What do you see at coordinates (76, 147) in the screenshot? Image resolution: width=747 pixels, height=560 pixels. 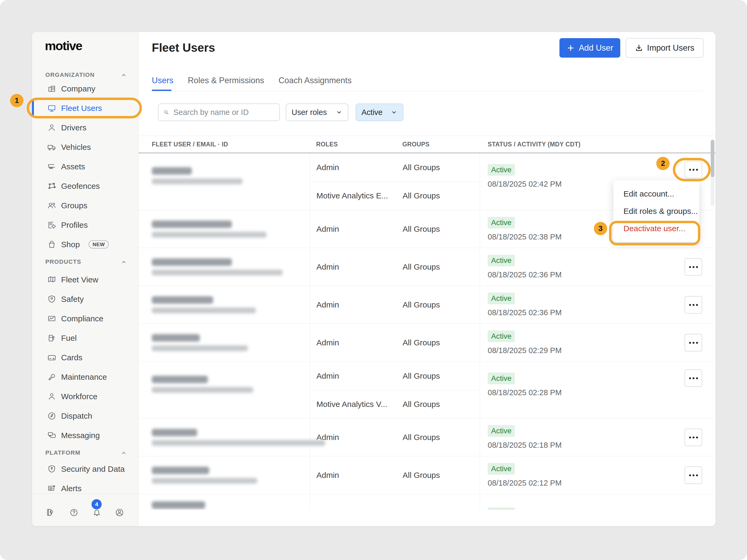 I see `sidebar-item-label: Vehicles` at bounding box center [76, 147].